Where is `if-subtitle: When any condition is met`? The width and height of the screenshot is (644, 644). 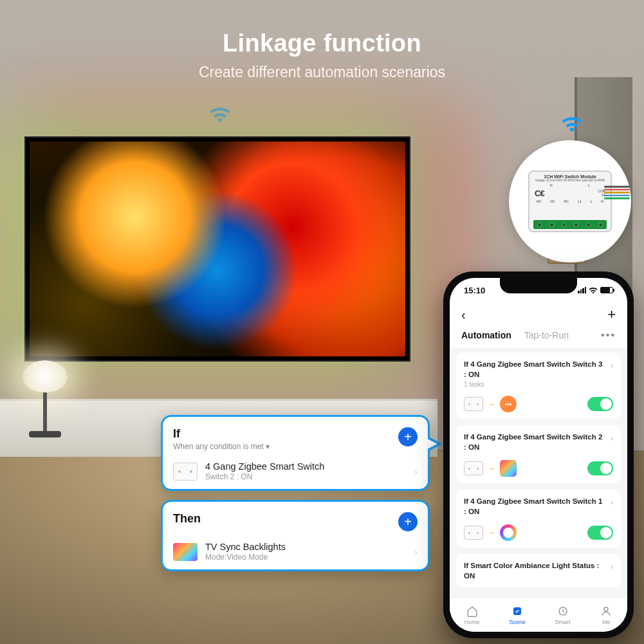
if-subtitle: When any condition is met is located at coordinates (221, 446).